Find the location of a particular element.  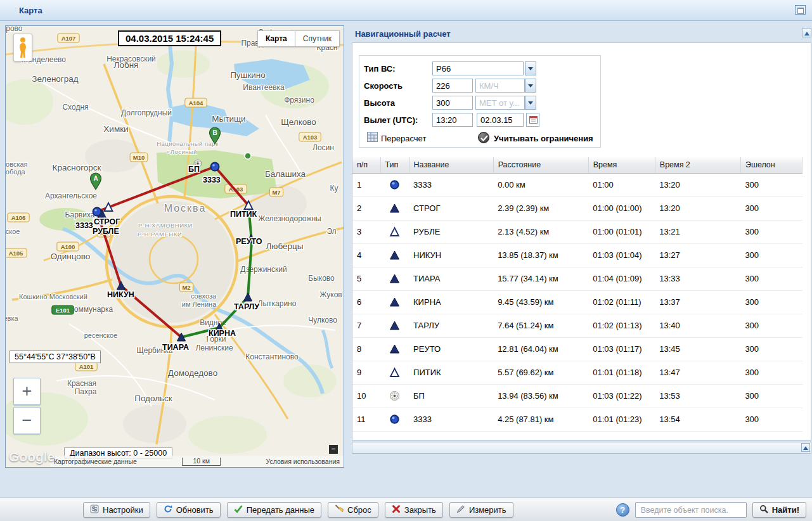

road-badge: А105 is located at coordinates (16, 253).